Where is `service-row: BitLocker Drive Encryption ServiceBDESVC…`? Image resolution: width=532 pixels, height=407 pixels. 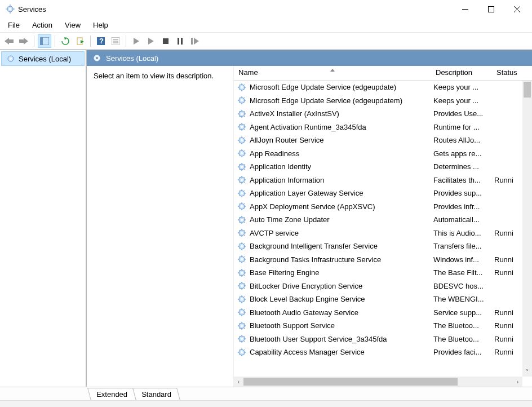 service-row: BitLocker Drive Encryption ServiceBDESVC… is located at coordinates (383, 286).